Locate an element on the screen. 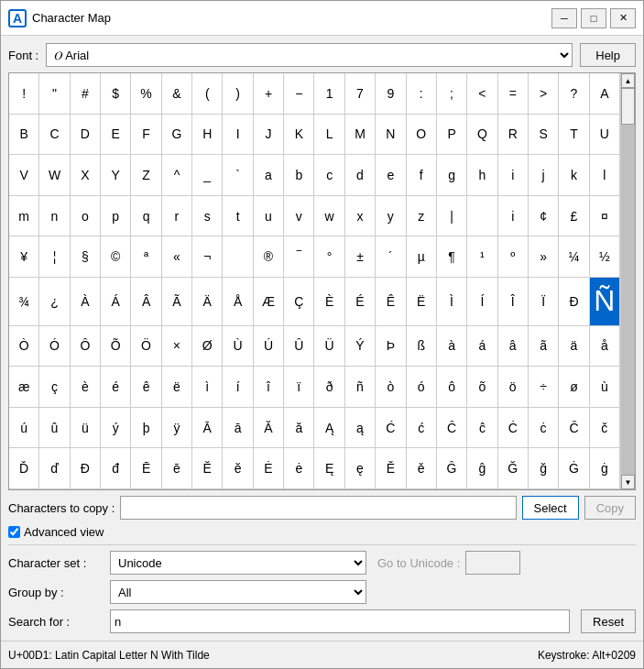 The image size is (644, 669). char-cell: ë is located at coordinates (178, 387).